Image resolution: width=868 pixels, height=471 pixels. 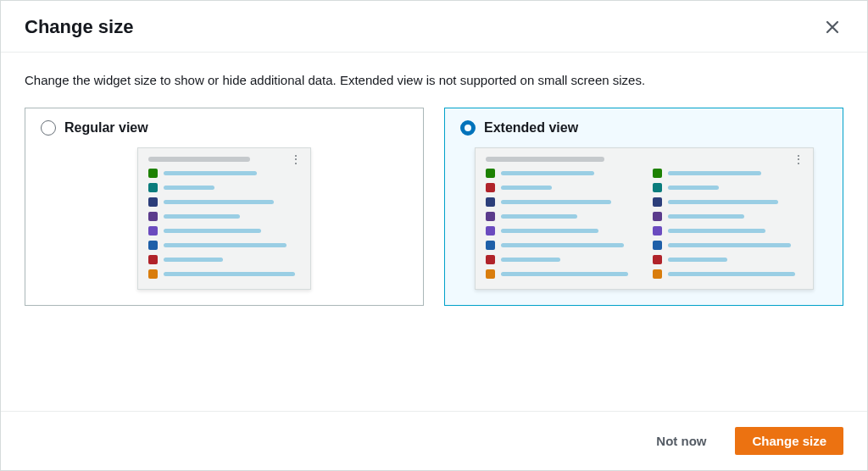 What do you see at coordinates (434, 441) in the screenshot?
I see `modal-footer: Not now Change size` at bounding box center [434, 441].